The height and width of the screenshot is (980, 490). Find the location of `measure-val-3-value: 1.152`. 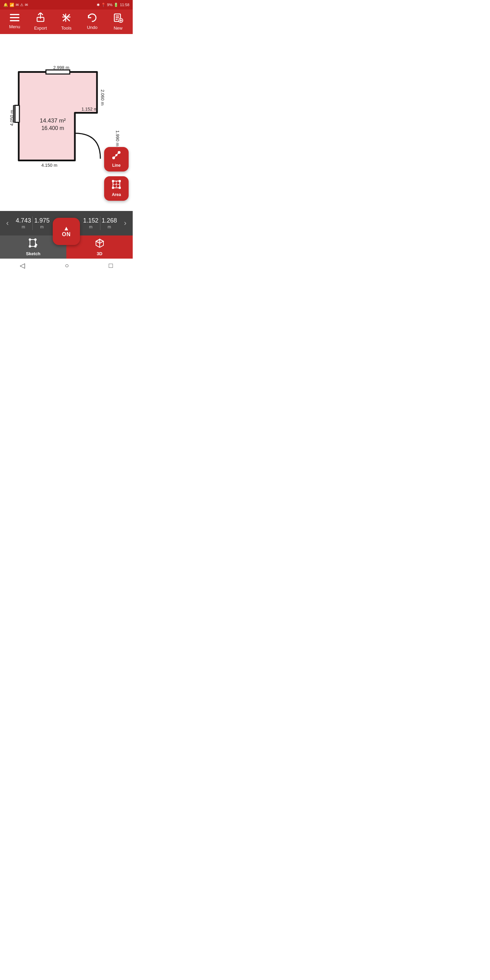

measure-val-3-value: 1.152 is located at coordinates (91, 221).